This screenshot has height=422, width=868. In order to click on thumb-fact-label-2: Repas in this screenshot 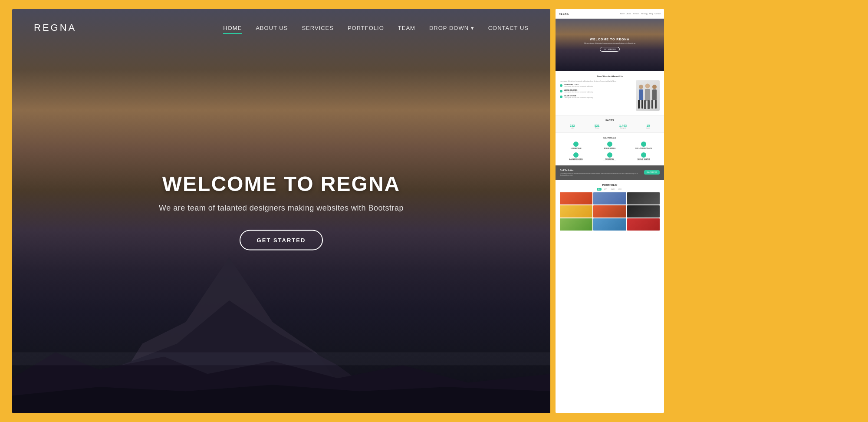, I will do `click(597, 128)`.